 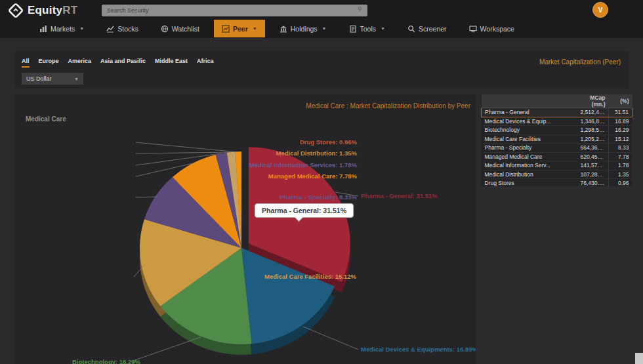 I want to click on user-avatar: V, so click(x=600, y=10).